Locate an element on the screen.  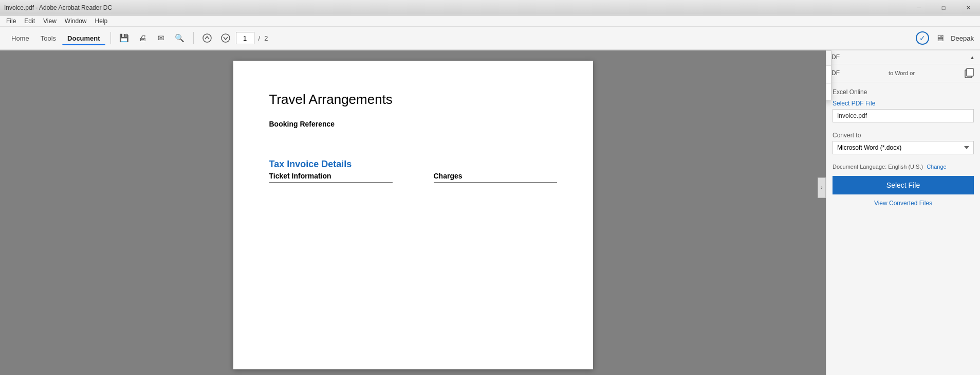
convert-to-label: Convert to is located at coordinates (903, 135).